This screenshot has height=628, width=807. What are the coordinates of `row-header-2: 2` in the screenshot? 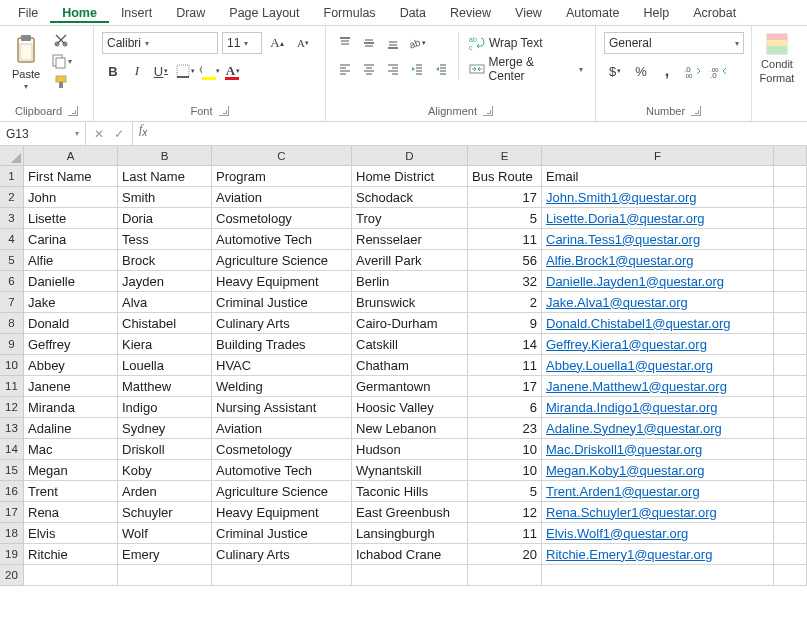 It's located at (12, 198).